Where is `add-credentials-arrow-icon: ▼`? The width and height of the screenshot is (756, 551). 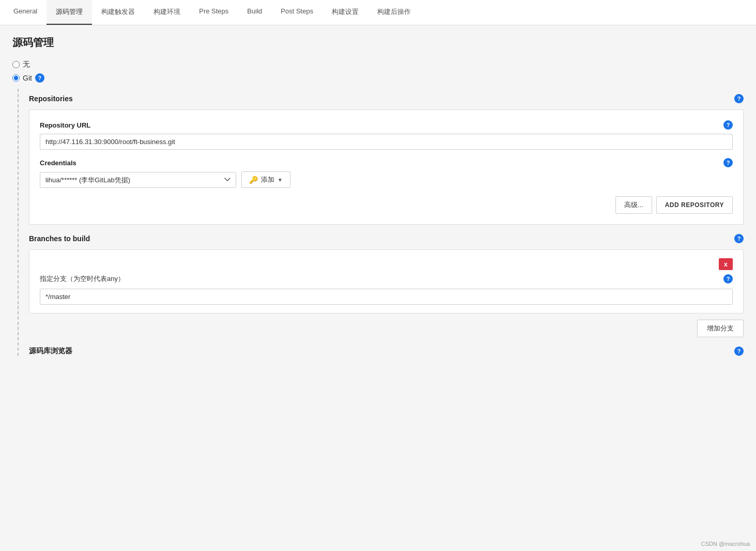 add-credentials-arrow-icon: ▼ is located at coordinates (280, 180).